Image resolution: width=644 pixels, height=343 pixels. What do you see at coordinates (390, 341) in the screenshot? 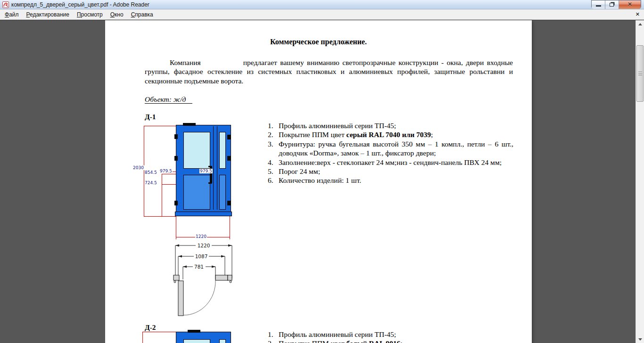
I see `list-item: 2.Покрытие ППМ цвет белый RAL 9016;` at bounding box center [390, 341].